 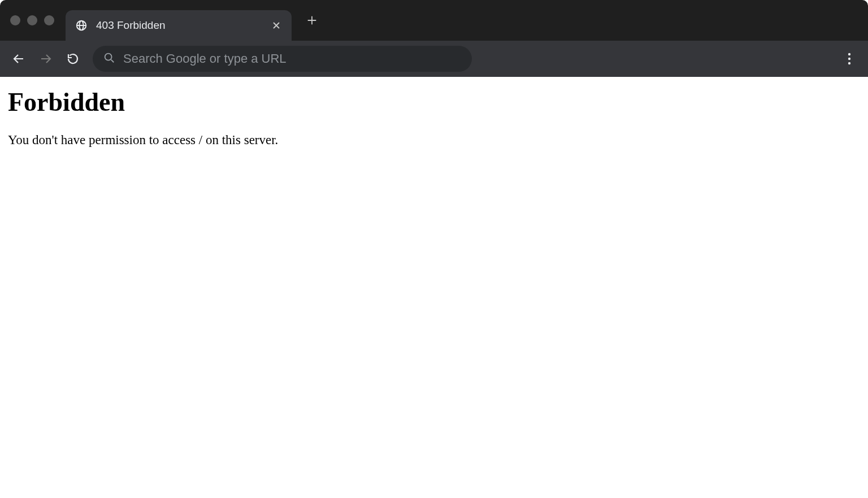 I want to click on back-button, so click(x=19, y=59).